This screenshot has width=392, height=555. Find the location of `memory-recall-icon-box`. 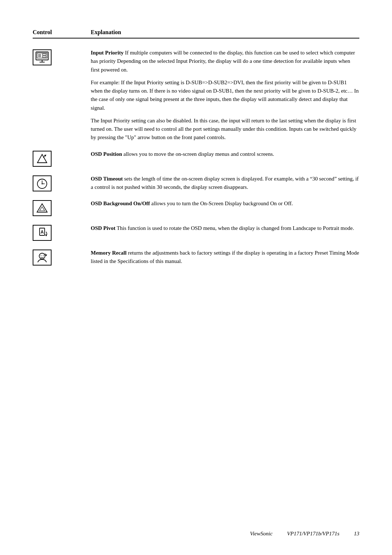

memory-recall-icon-box is located at coordinates (42, 258).